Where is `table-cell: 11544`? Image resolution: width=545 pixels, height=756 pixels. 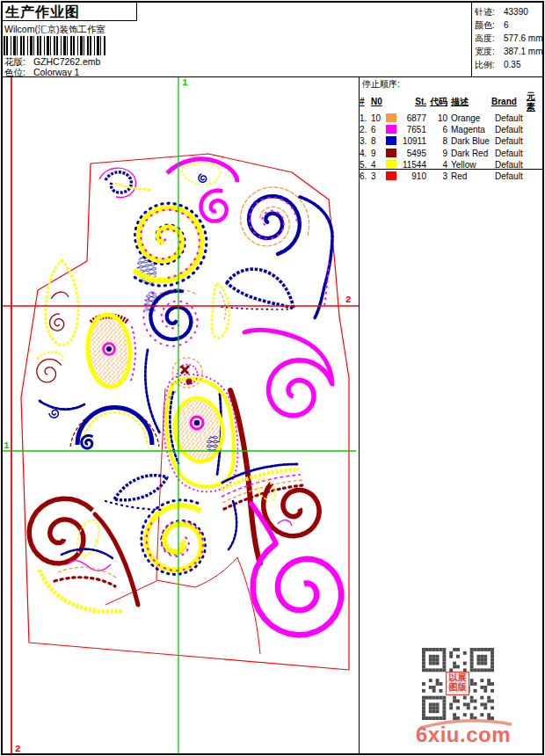 table-cell: 11544 is located at coordinates (413, 165).